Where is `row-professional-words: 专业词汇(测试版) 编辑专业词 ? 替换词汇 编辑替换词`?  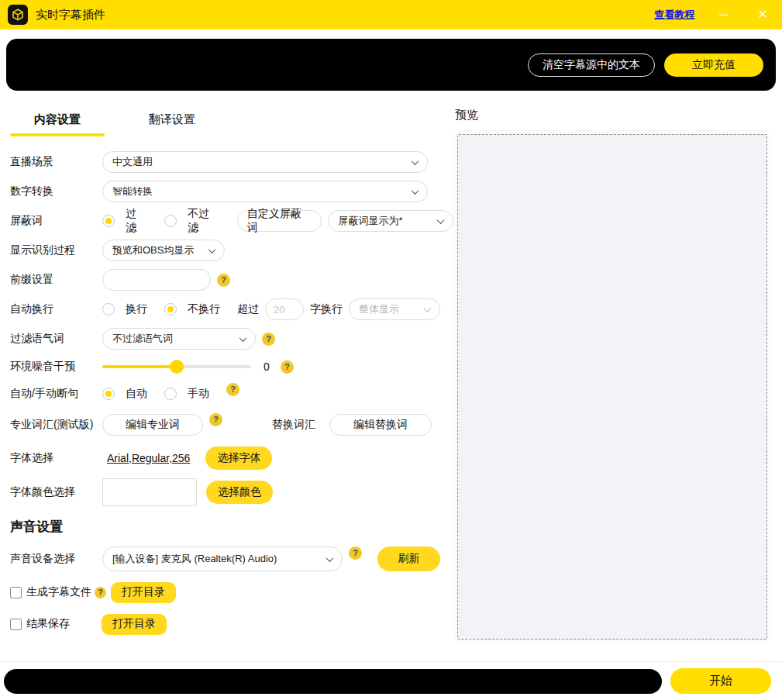 row-professional-words: 专业词汇(测试版) 编辑专业词 ? 替换词汇 编辑替换词 is located at coordinates (232, 425).